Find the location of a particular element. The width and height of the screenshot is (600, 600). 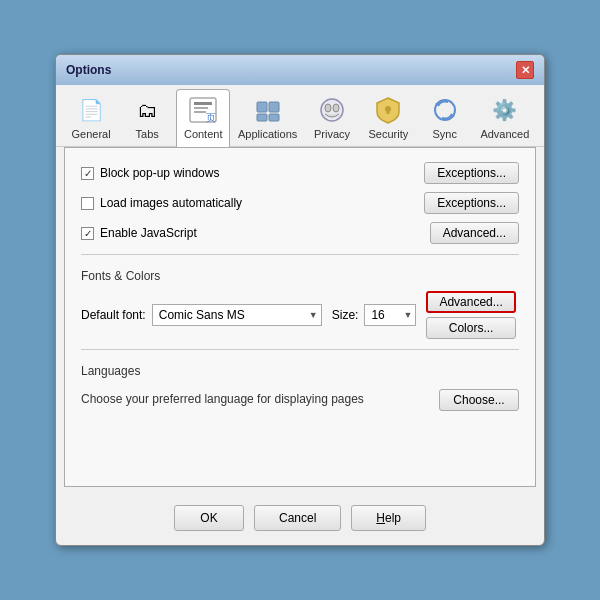

block-popups-exceptions-button: Exceptions... is located at coordinates (472, 173).